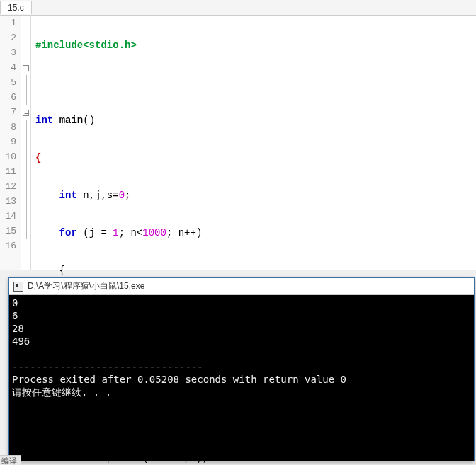 This screenshot has width=476, height=465. What do you see at coordinates (242, 287) in the screenshot?
I see `console-titlebar: D:\A学习\程序猿\小白鼠\15.exe` at bounding box center [242, 287].